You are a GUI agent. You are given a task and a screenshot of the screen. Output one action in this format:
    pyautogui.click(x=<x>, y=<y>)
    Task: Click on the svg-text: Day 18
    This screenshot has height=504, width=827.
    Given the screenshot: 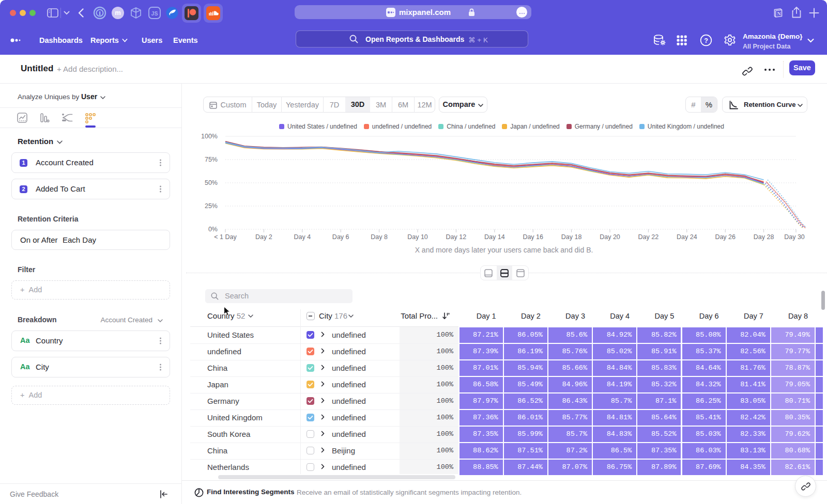 What is the action you would take?
    pyautogui.click(x=572, y=237)
    